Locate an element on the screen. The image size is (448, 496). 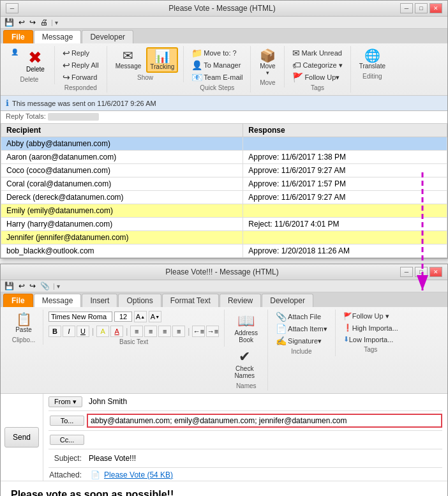
delete-btn: ✖ Delete is located at coordinates (36, 61).